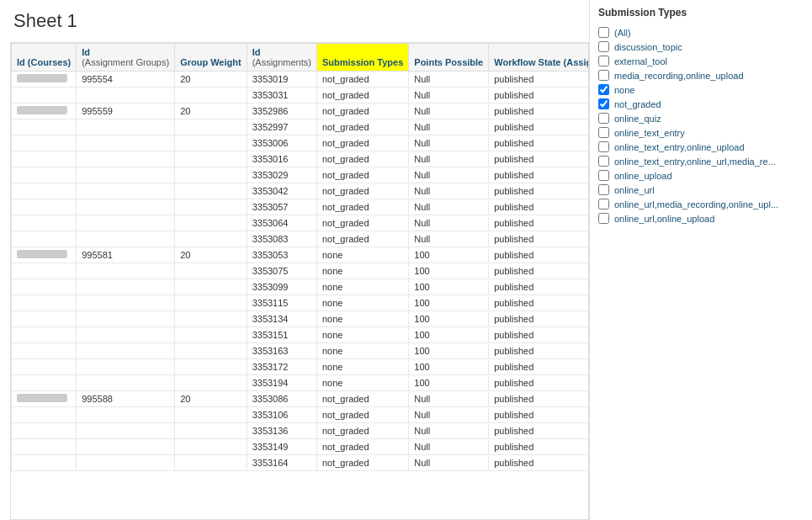 Image resolution: width=812 pixels, height=520 pixels. I want to click on col-header-id_courses: Id (Courses), so click(44, 57).